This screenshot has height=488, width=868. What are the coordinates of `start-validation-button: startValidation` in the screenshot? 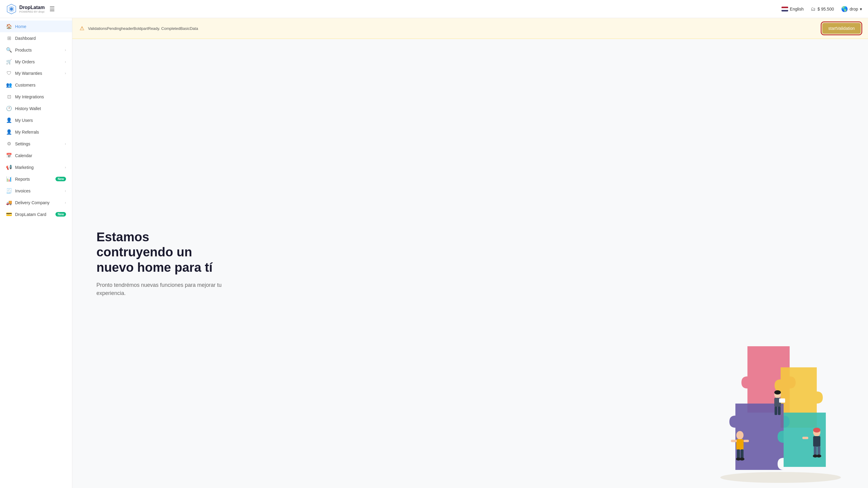 It's located at (842, 28).